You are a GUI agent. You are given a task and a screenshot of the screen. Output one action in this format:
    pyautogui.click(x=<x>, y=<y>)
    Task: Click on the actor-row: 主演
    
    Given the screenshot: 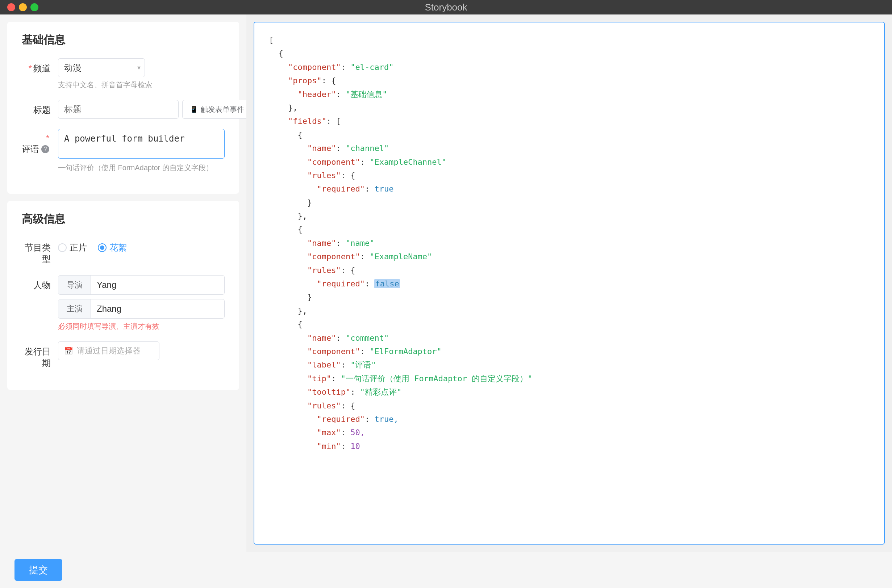 What is the action you would take?
    pyautogui.click(x=141, y=309)
    